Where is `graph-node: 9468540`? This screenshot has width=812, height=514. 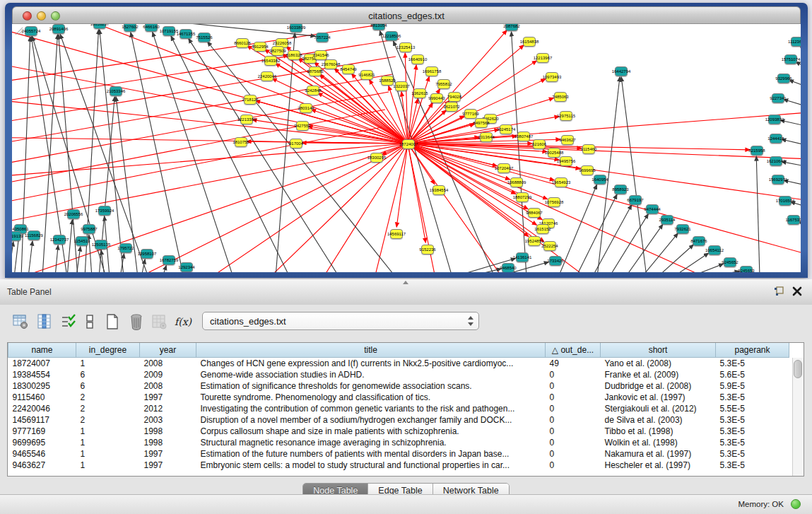 graph-node: 9468540 is located at coordinates (508, 267).